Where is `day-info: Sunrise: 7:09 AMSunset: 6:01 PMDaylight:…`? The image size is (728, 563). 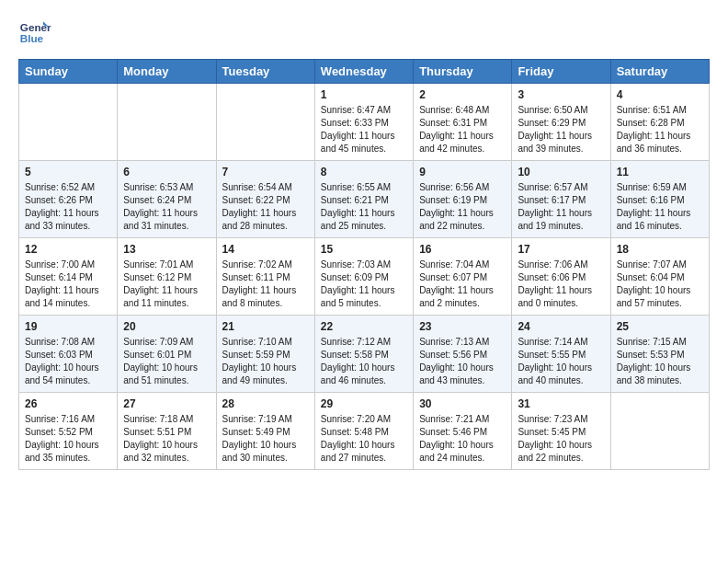 day-info: Sunrise: 7:09 AMSunset: 6:01 PMDaylight:… is located at coordinates (160, 361).